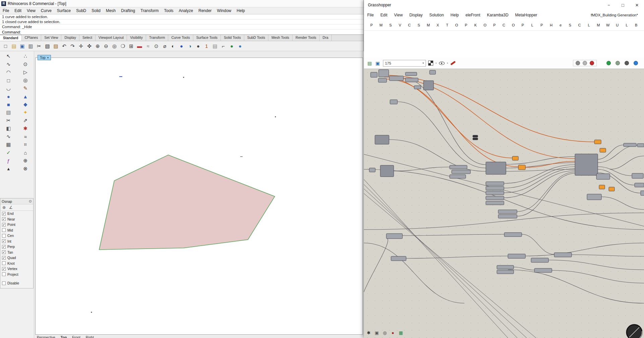  I want to click on dark-sphere-icon: ●, so click(198, 46).